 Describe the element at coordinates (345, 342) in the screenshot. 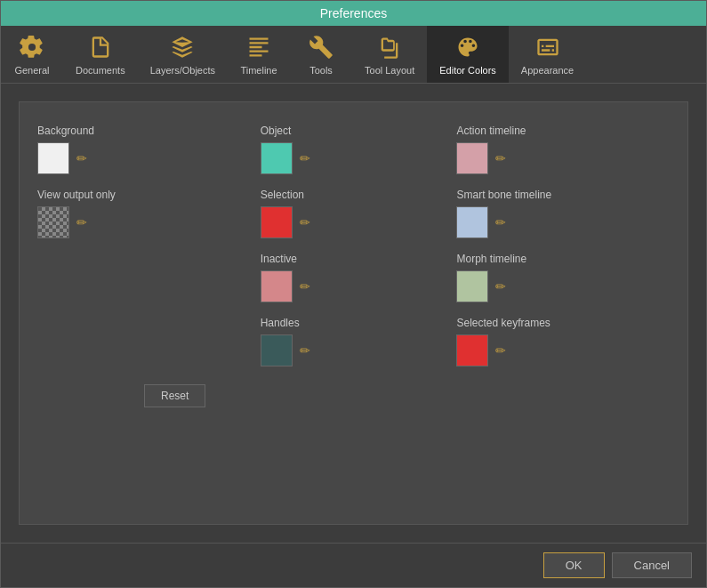

I see `color-item-handles: Handles ✏` at that location.